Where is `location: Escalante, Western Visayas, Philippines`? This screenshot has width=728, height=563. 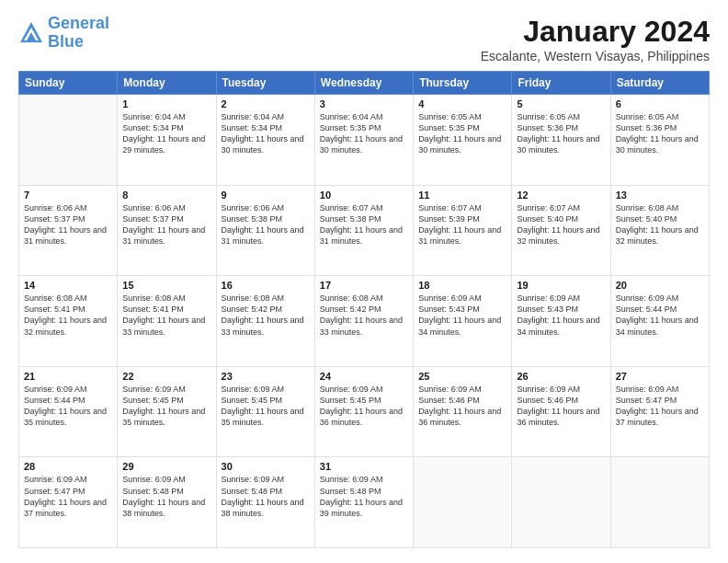
location: Escalante, Western Visayas, Philippines is located at coordinates (596, 56).